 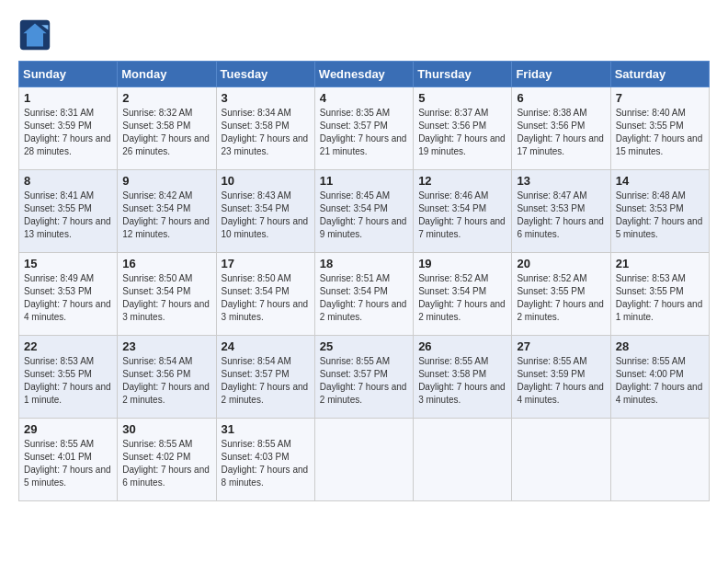 What do you see at coordinates (68, 429) in the screenshot?
I see `day-number: 29` at bounding box center [68, 429].